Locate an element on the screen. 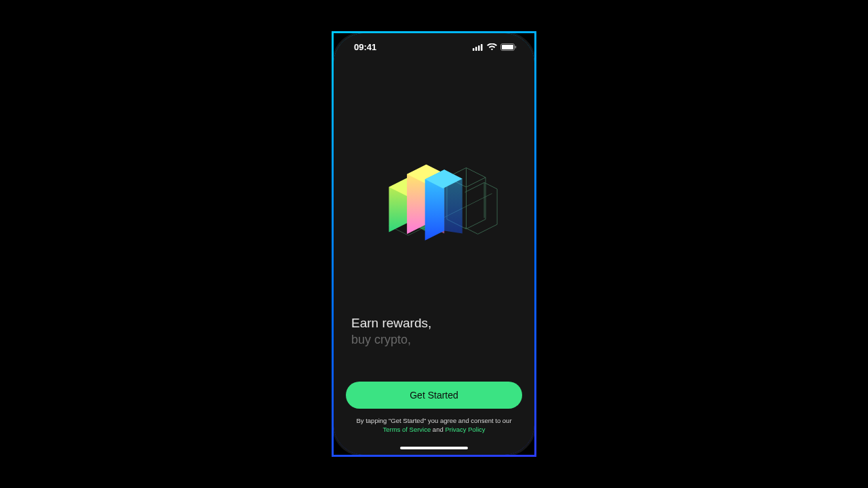 This screenshot has width=868, height=488. phone-power-button is located at coordinates (536, 171).